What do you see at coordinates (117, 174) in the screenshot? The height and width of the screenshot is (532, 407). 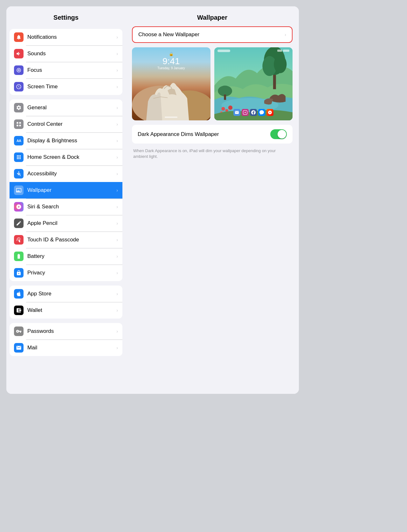 I see `accessibility-chevron: ›` at bounding box center [117, 174].